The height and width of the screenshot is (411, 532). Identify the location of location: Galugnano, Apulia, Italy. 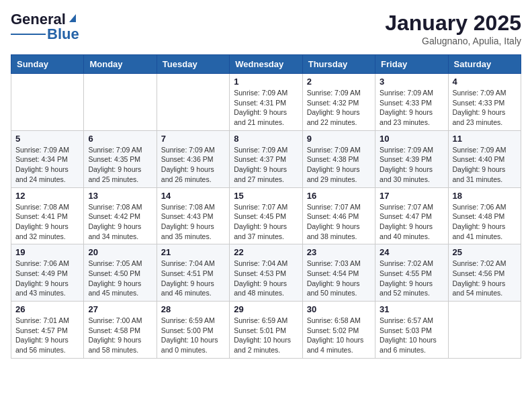
(453, 41).